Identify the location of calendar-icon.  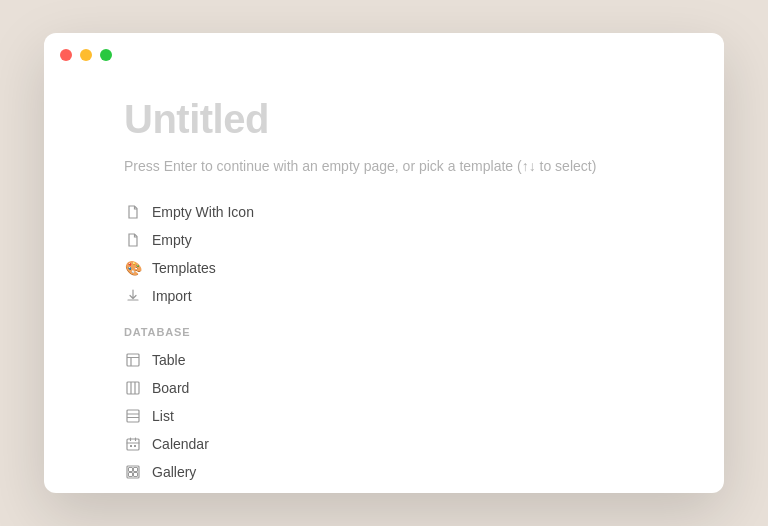
(133, 444).